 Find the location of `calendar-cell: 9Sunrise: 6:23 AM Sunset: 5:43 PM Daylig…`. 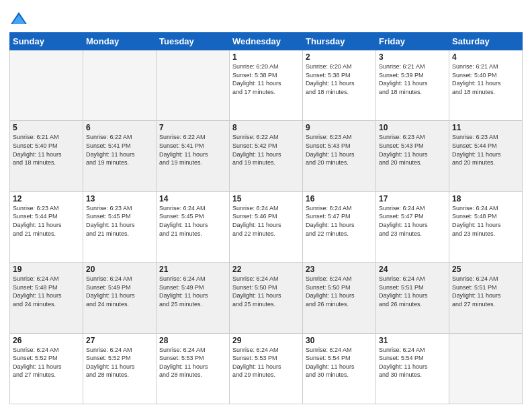

calendar-cell: 9Sunrise: 6:23 AM Sunset: 5:43 PM Daylig… is located at coordinates (340, 156).